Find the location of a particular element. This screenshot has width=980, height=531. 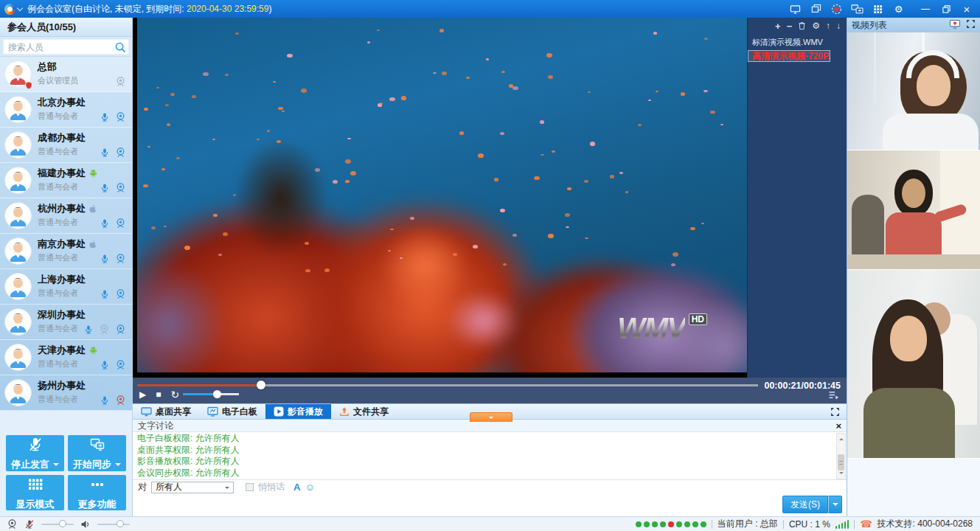

logo-menu-chevron-icon is located at coordinates (20, 7).